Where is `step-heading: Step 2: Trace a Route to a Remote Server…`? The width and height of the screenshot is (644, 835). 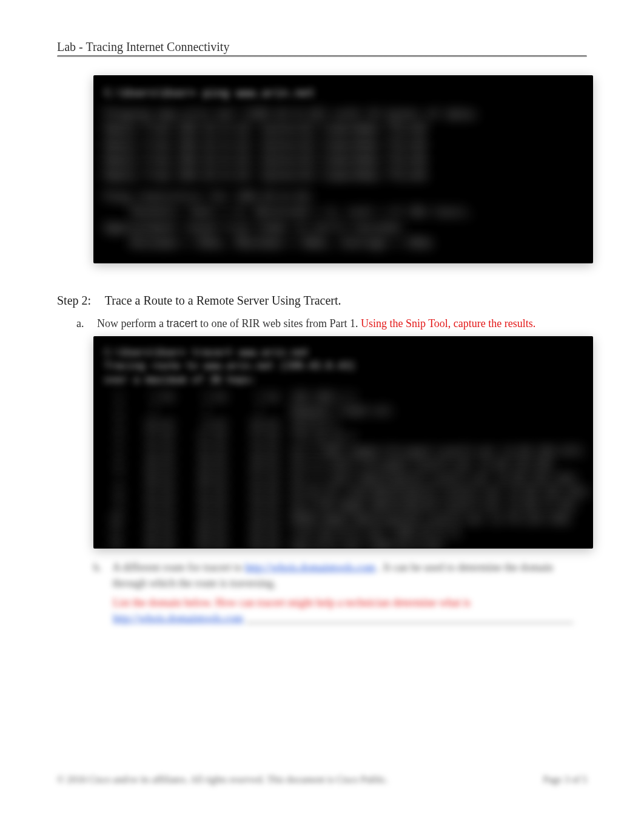 step-heading: Step 2: Trace a Route to a Remote Server… is located at coordinates (322, 301).